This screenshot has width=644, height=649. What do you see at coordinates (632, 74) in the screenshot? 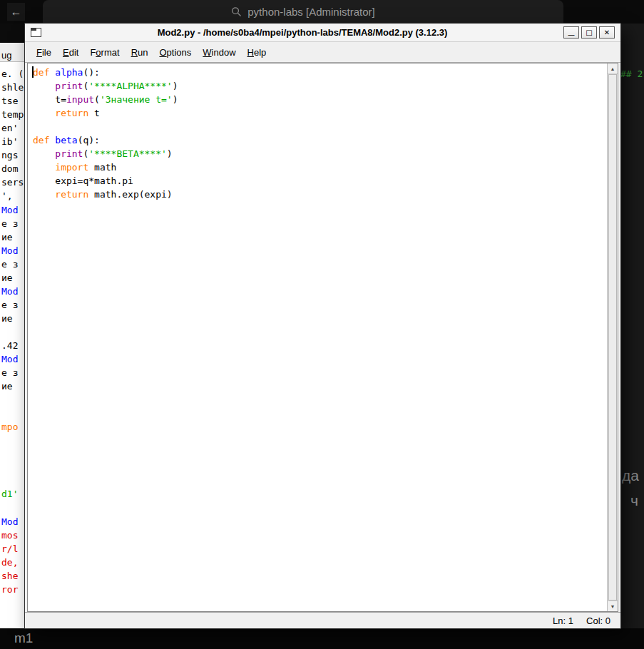
I see `background-text-fragment: ## 2` at bounding box center [632, 74].